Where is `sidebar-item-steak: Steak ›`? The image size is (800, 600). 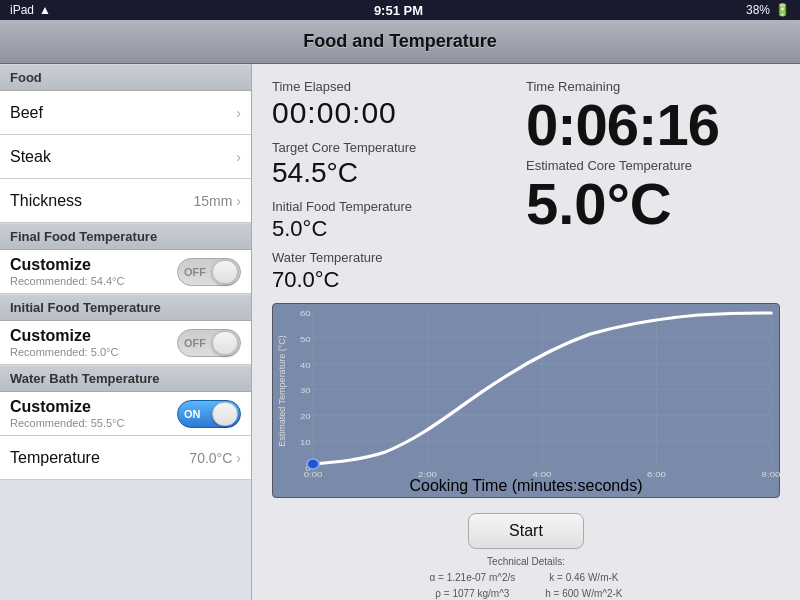 sidebar-item-steak: Steak › is located at coordinates (126, 157).